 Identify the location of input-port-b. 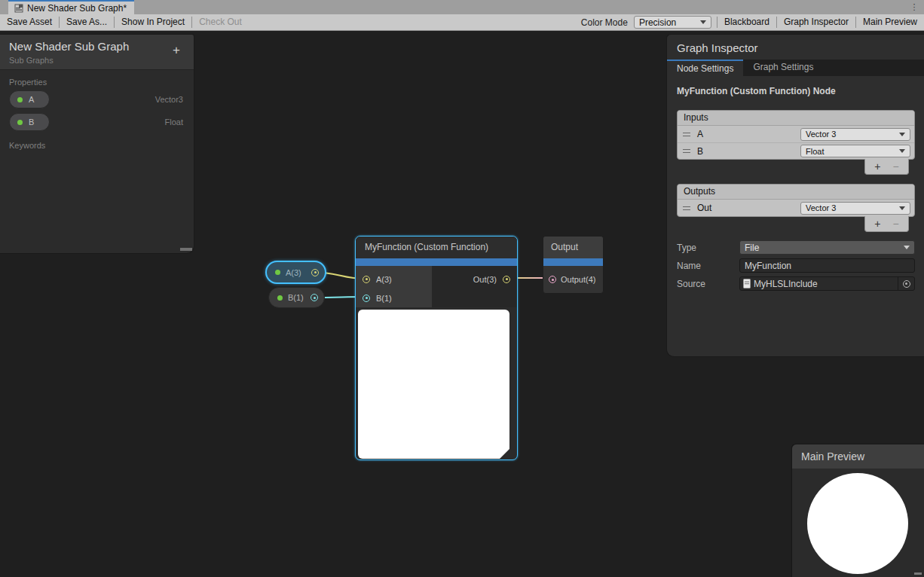
(366, 298).